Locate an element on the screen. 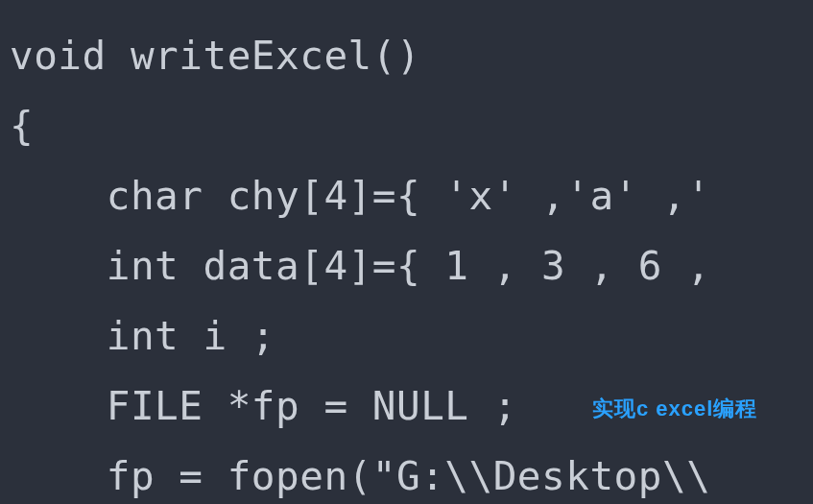 The image size is (813, 504). code-line: char chy[4]={ 'x' ,'a' ,' is located at coordinates (360, 196).